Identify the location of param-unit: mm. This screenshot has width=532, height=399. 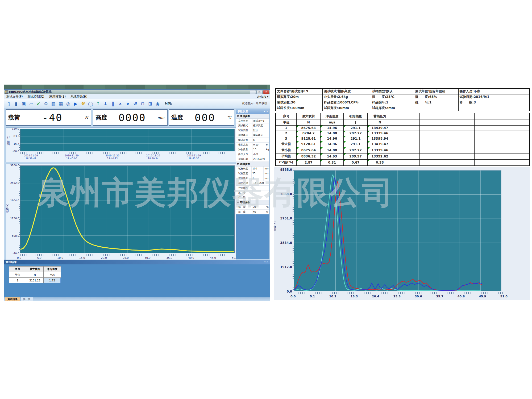
(267, 178).